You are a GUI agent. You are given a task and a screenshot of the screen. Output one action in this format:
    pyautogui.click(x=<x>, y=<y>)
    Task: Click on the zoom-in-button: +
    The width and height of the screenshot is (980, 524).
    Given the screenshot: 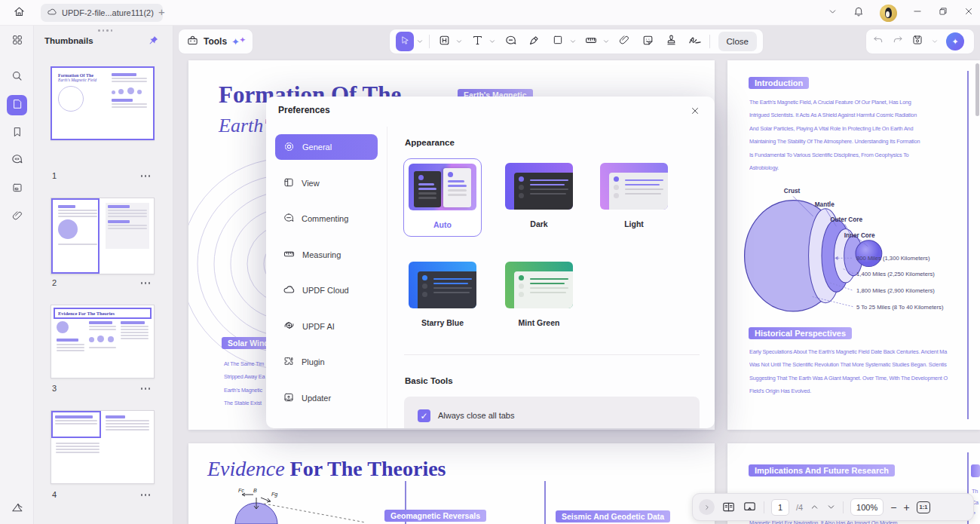 What is the action you would take?
    pyautogui.click(x=906, y=507)
    